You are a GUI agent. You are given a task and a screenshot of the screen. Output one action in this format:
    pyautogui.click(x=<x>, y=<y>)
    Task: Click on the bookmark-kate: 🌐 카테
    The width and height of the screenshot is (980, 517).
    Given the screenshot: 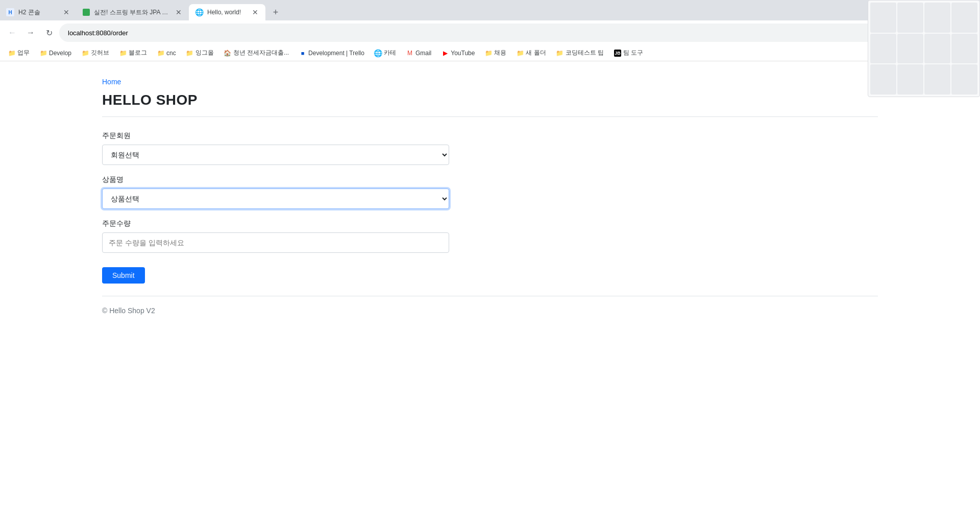 What is the action you would take?
    pyautogui.click(x=385, y=53)
    